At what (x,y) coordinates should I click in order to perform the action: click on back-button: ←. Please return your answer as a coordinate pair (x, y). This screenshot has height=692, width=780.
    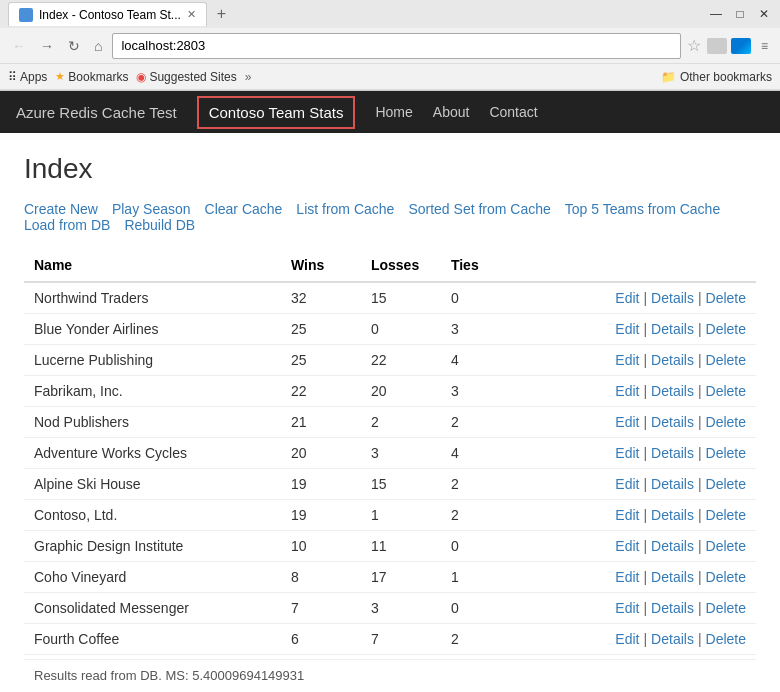
    Looking at the image, I should click on (19, 46).